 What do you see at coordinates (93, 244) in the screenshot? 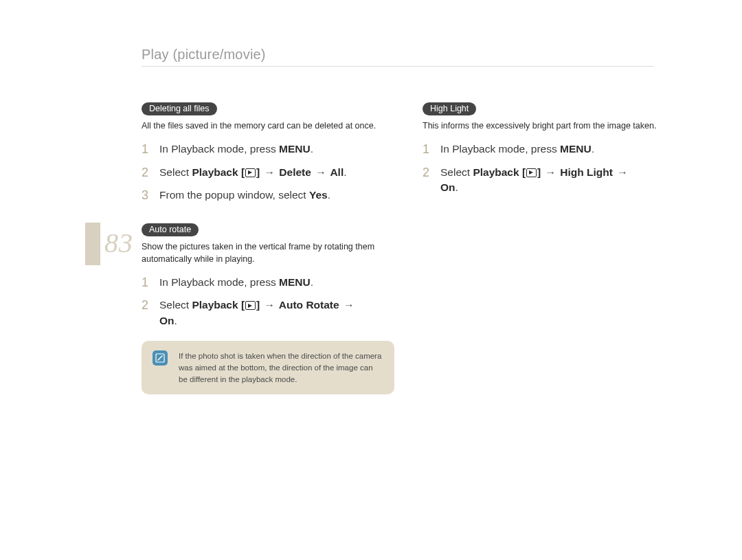
I see `side-tab` at bounding box center [93, 244].